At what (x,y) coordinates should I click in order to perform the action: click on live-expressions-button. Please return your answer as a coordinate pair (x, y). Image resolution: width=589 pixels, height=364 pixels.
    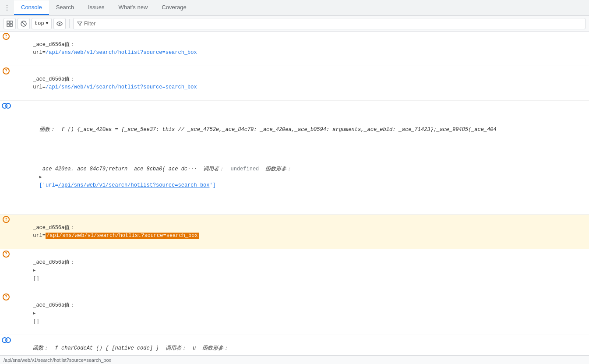
    Looking at the image, I should click on (60, 24).